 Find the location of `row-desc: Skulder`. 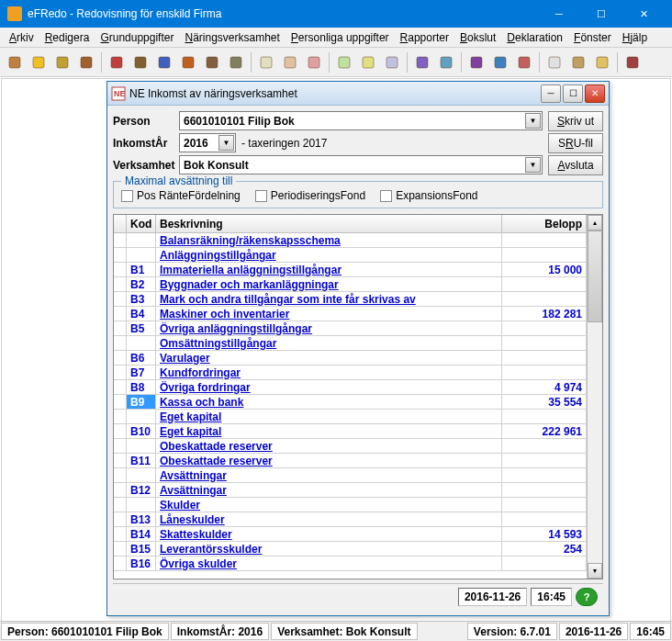

row-desc: Skulder is located at coordinates (329, 505).